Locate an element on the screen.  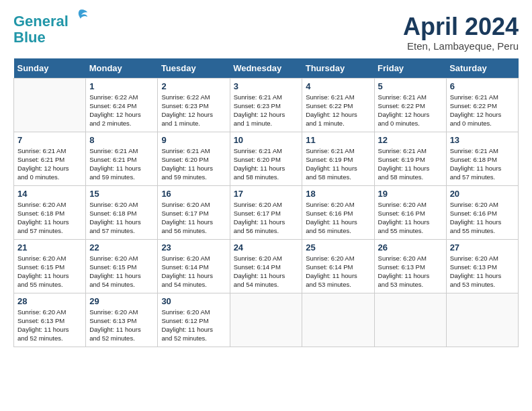
weekday-header-monday: Monday is located at coordinates (122, 68).